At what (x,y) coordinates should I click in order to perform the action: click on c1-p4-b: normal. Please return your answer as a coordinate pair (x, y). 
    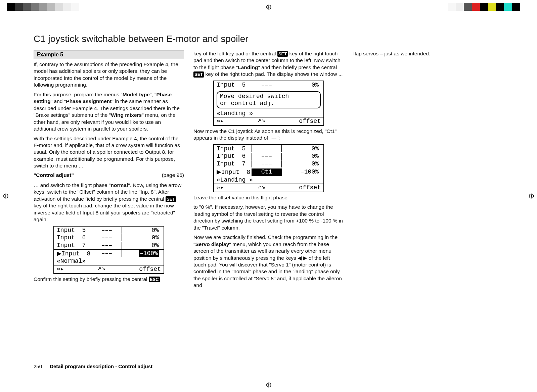
    Looking at the image, I should click on (120, 185).